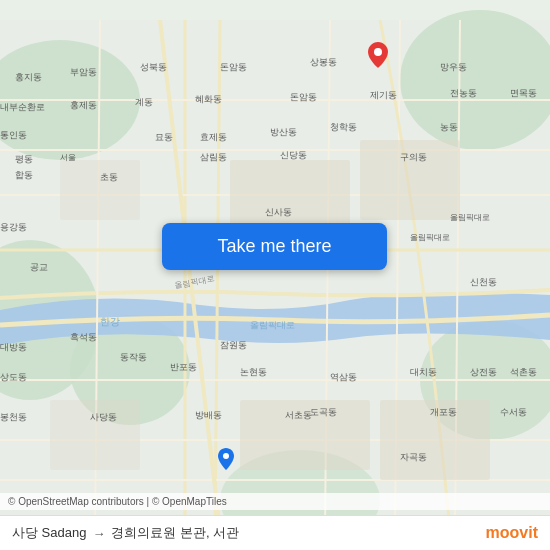 The height and width of the screenshot is (550, 550). I want to click on svg-text: 공교, so click(39, 267).